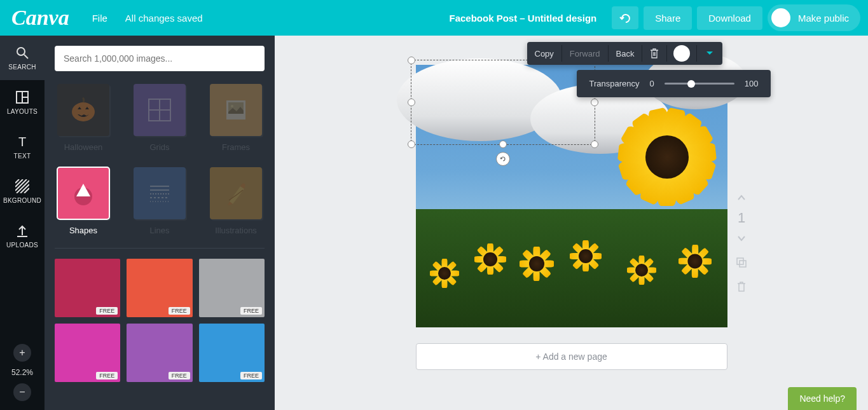 The image size is (868, 410). I want to click on transparency-slider, so click(699, 84).